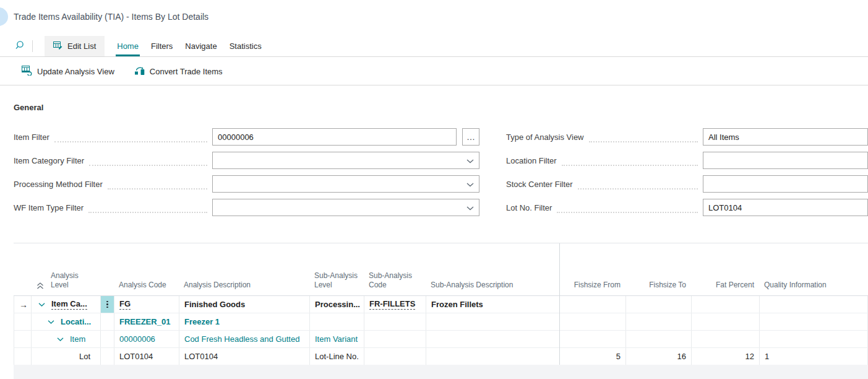  I want to click on menu-tabs: Home Filters Navigate Statistics, so click(189, 46).